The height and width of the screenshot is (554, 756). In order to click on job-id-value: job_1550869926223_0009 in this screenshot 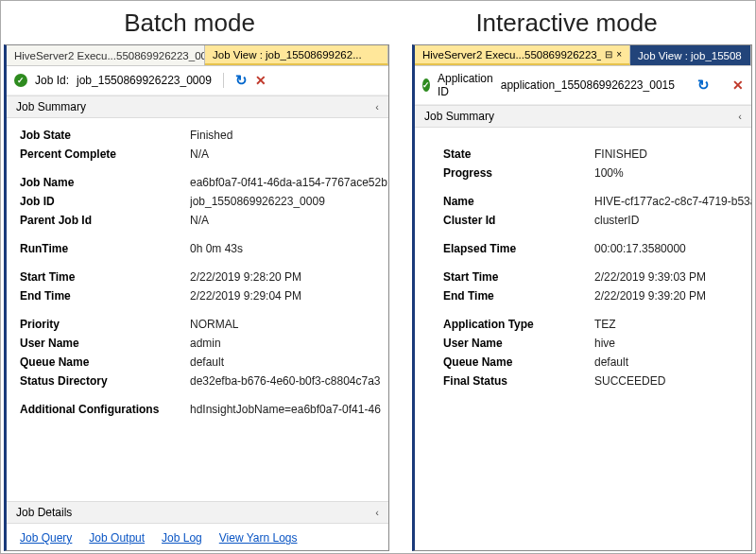, I will do `click(144, 80)`.